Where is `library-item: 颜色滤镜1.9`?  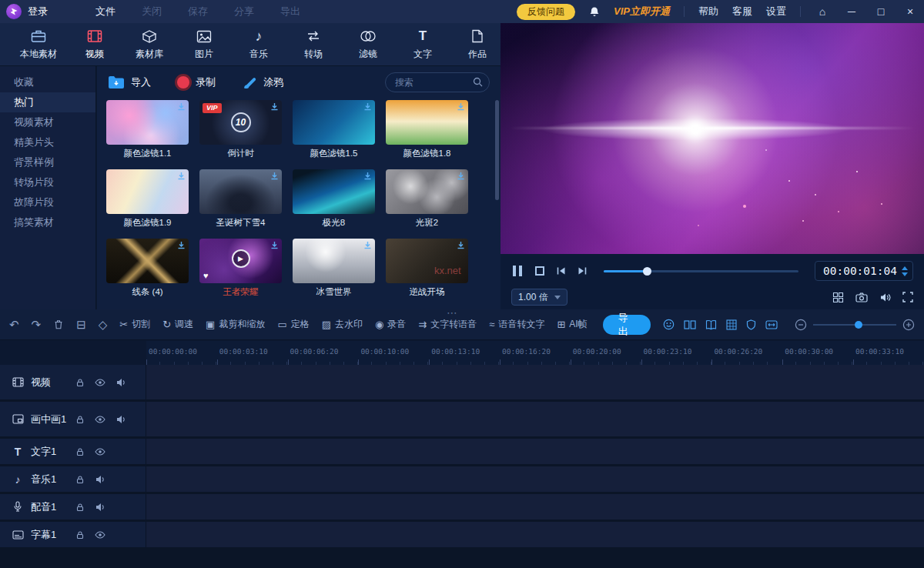
library-item: 颜色滤镜1.9 is located at coordinates (148, 199).